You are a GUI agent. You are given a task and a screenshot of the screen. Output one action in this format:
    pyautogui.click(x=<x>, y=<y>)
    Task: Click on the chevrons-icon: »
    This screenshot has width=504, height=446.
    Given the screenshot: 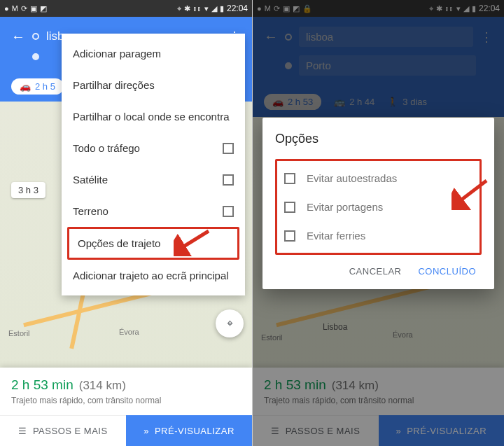 What is the action you would take?
    pyautogui.click(x=146, y=431)
    